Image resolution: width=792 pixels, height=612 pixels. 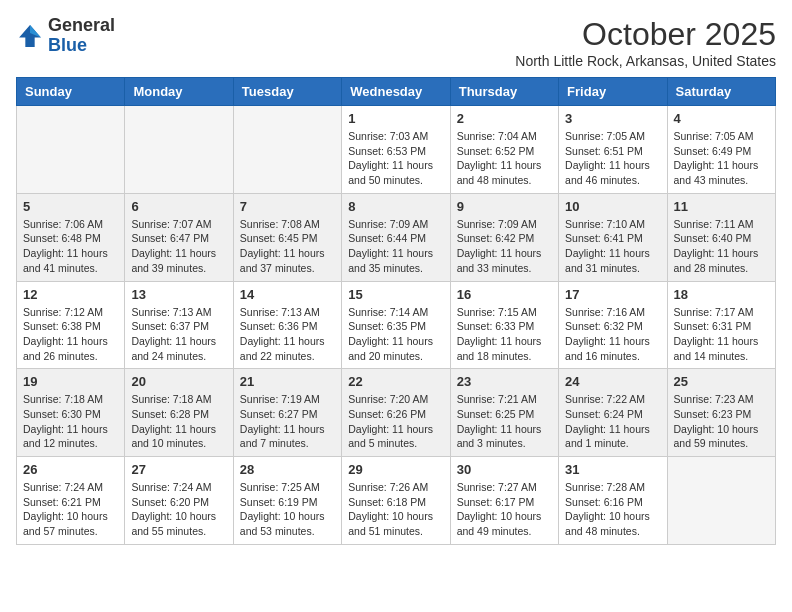 I want to click on day-info: Sunrise: 7:10 AM Sunset: 6:41 PM Dayligh…, so click(x=612, y=246).